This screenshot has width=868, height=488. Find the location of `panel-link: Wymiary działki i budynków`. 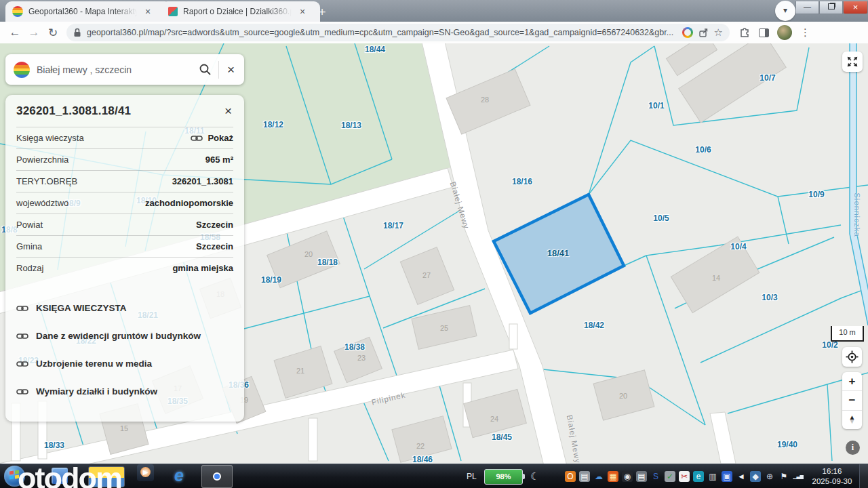

panel-link: Wymiary działki i budynków is located at coordinates (125, 392).